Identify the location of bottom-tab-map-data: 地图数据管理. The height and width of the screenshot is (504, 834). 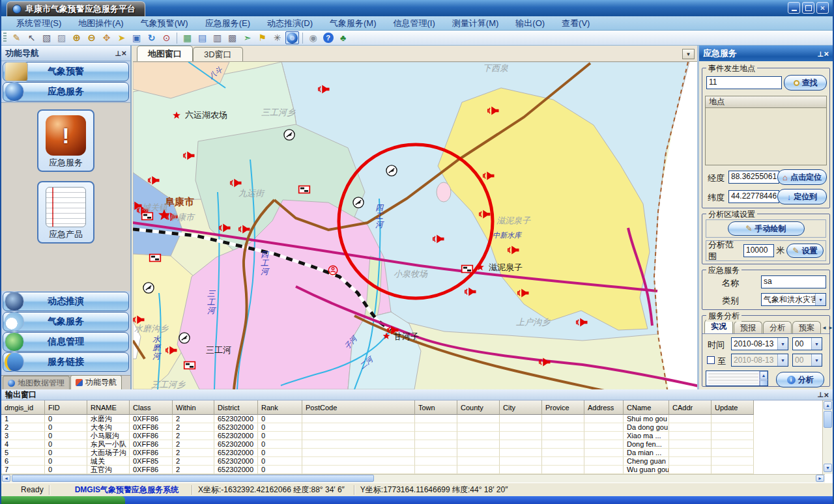
(36, 383).